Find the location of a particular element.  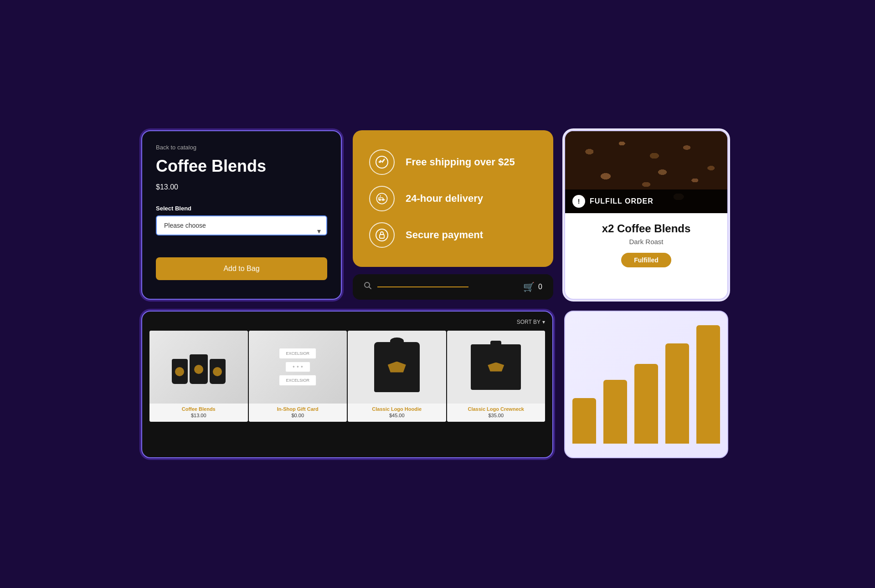

shipping-text-3: Secure payment is located at coordinates (444, 235).